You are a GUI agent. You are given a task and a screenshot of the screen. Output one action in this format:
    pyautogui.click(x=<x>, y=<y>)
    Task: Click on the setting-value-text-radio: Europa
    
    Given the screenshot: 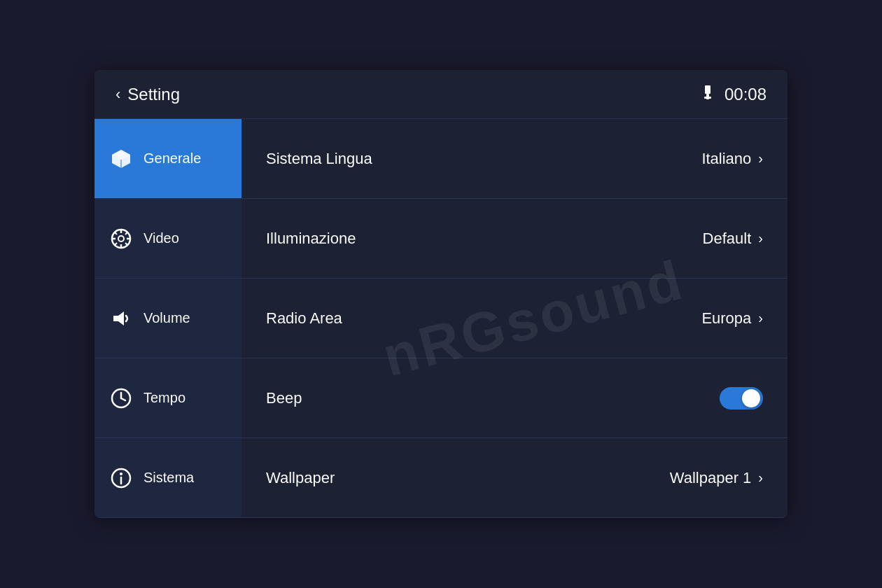 What is the action you would take?
    pyautogui.click(x=727, y=318)
    